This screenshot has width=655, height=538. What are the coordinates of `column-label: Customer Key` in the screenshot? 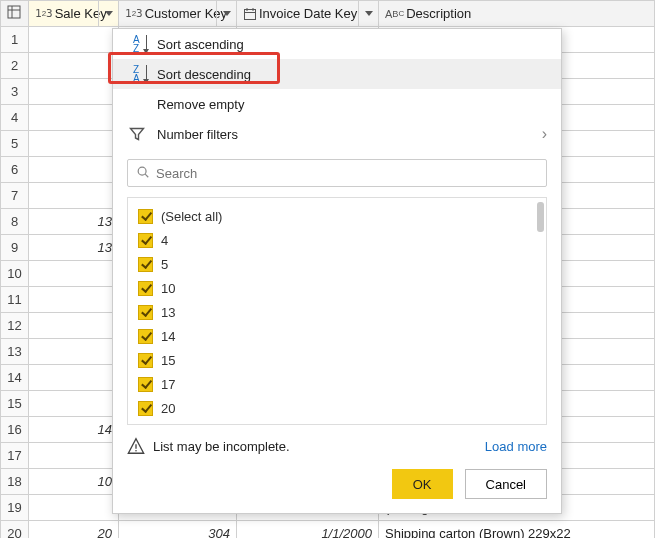 It's located at (186, 14).